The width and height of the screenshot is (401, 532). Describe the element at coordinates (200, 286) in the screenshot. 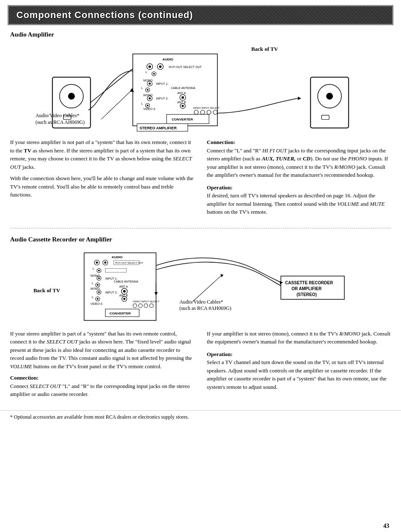

I see `section2-diagram: Back of TV AUDIO HI-FI OUT SELECT OUT L …` at that location.